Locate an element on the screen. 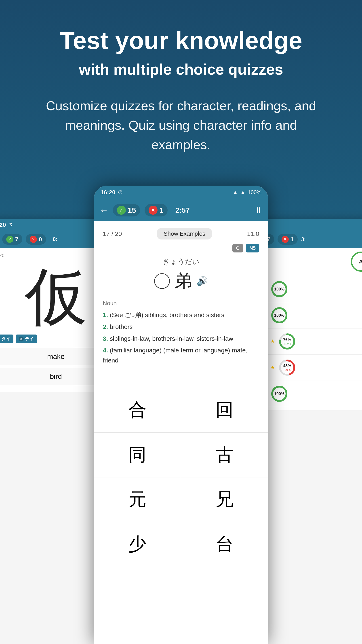  def-3: 3. siblings-in-law, brothers-in-law, sis… is located at coordinates (181, 339).